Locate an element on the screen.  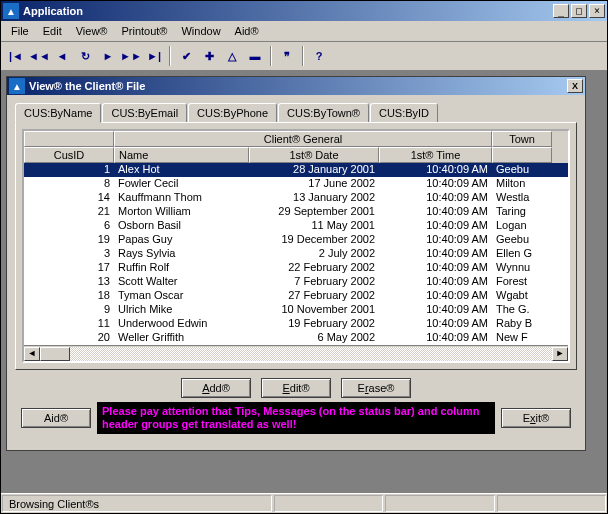
erase-button: Erase® is located at coordinates (376, 388).